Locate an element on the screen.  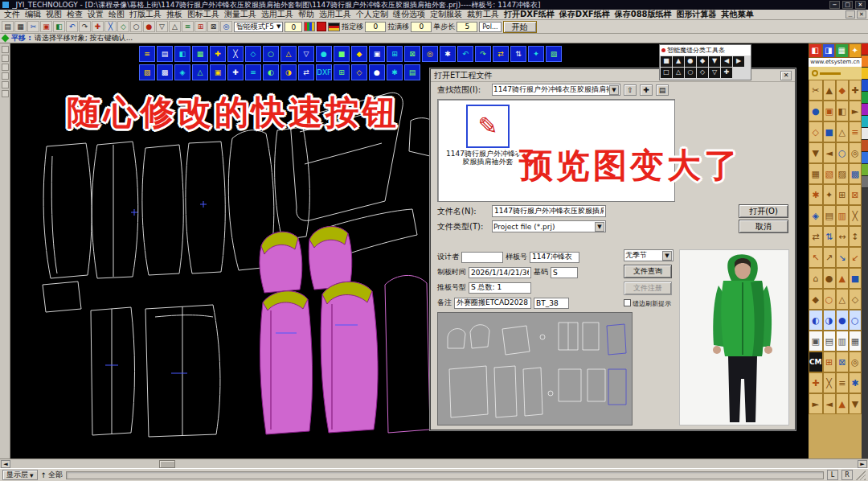
quick-tool-button: ▦ is located at coordinates (200, 54).